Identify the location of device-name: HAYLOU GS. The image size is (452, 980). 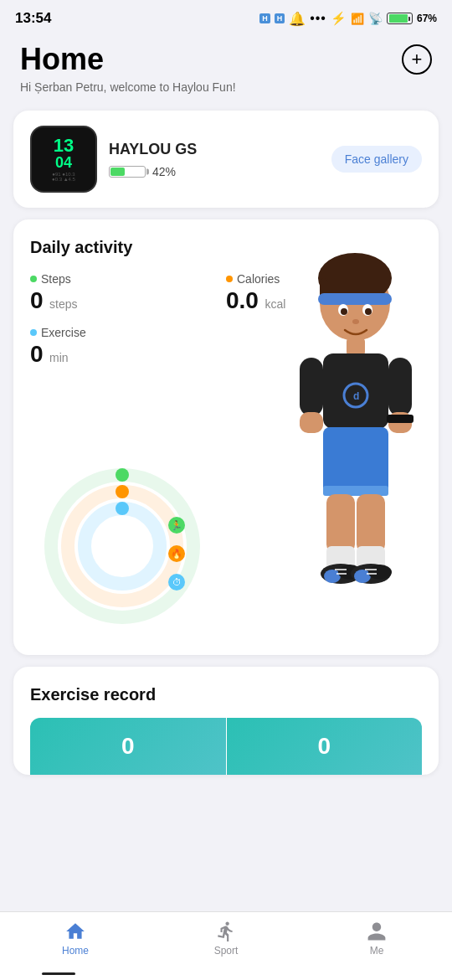
(214, 149).